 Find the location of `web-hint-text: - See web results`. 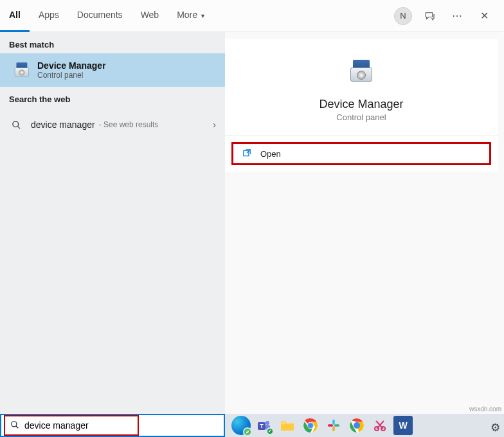

web-hint-text: - See web results is located at coordinates (129, 125).